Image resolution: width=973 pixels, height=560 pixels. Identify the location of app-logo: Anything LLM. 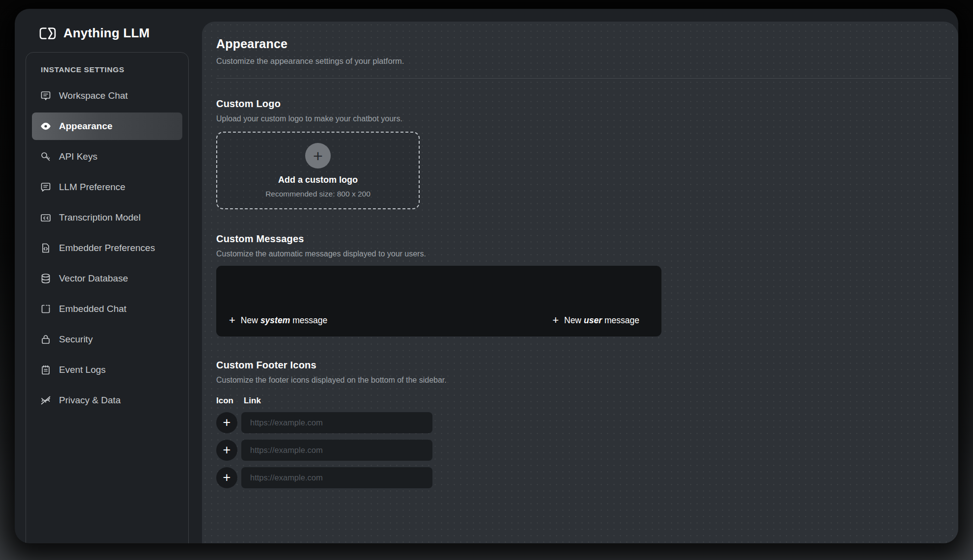
(94, 33).